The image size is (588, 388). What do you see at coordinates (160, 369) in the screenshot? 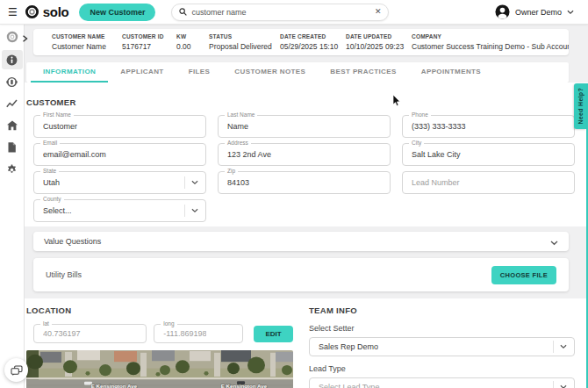
I see `satellite-map: E Kensington Ave E Kensington Ave` at bounding box center [160, 369].